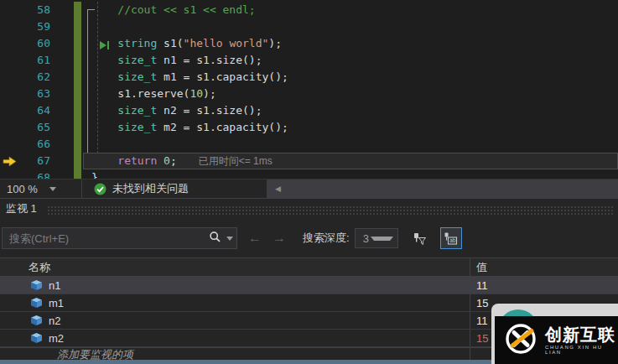  Describe the element at coordinates (309, 60) in the screenshot. I see `code-line: 61 size_t n1 = s1.size();` at that location.